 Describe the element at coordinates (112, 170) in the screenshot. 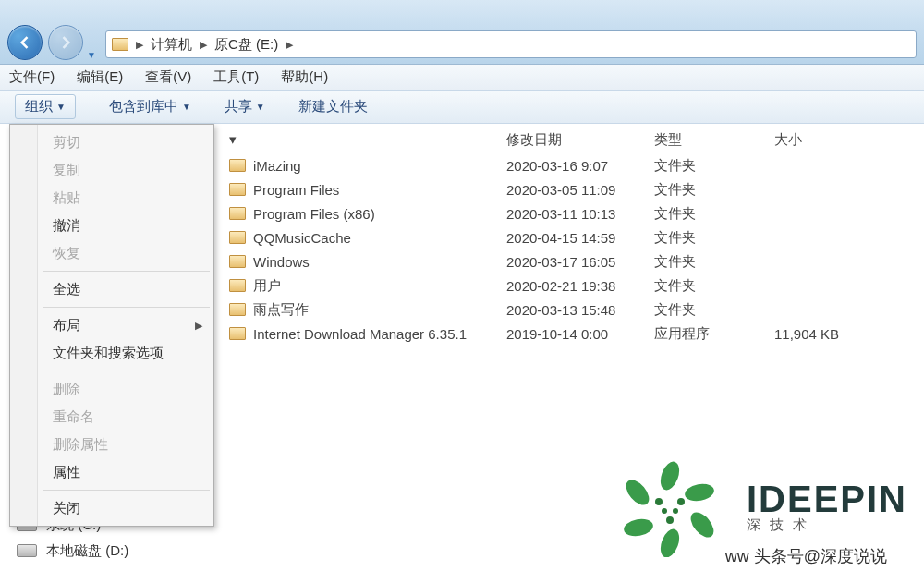

I see `menu-copy: 复制` at that location.